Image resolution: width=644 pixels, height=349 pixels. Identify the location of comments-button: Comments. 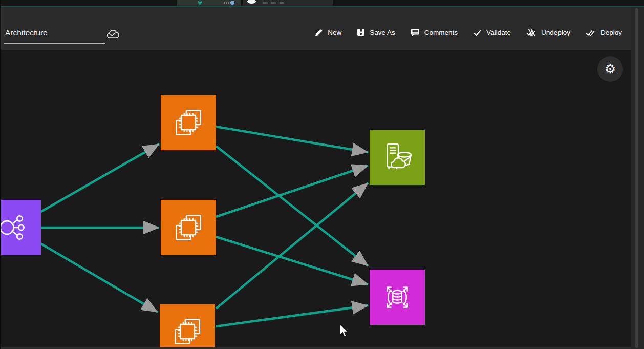
(434, 32).